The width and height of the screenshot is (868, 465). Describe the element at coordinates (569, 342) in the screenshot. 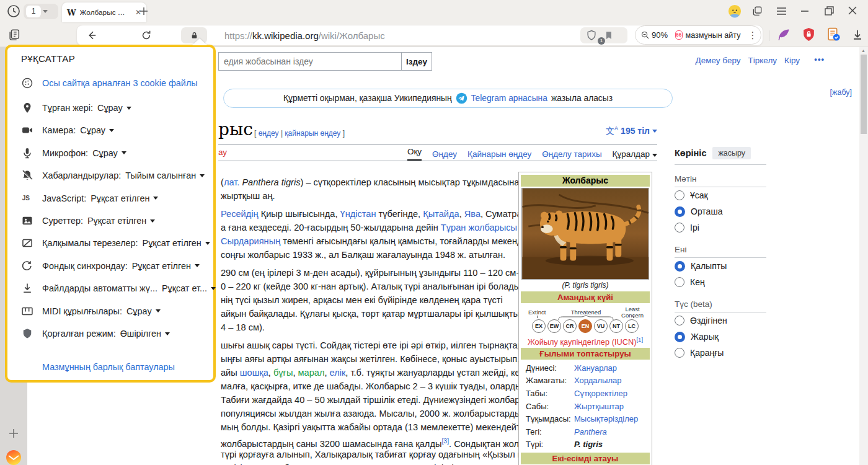

I see `status-link: Жойылу қаупіндегілер` at that location.